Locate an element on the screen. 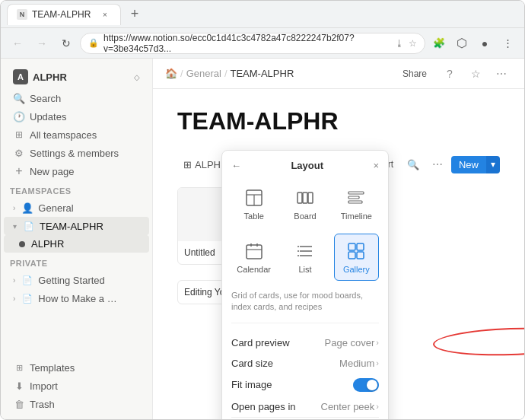 This screenshot has width=525, height=420. popup-back-btn: ← is located at coordinates (236, 166).